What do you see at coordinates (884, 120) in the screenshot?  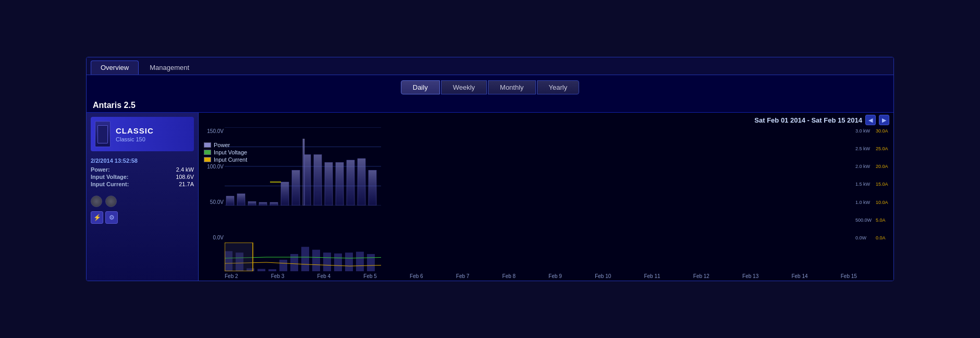 I see `chart-nav-right: ▶` at bounding box center [884, 120].